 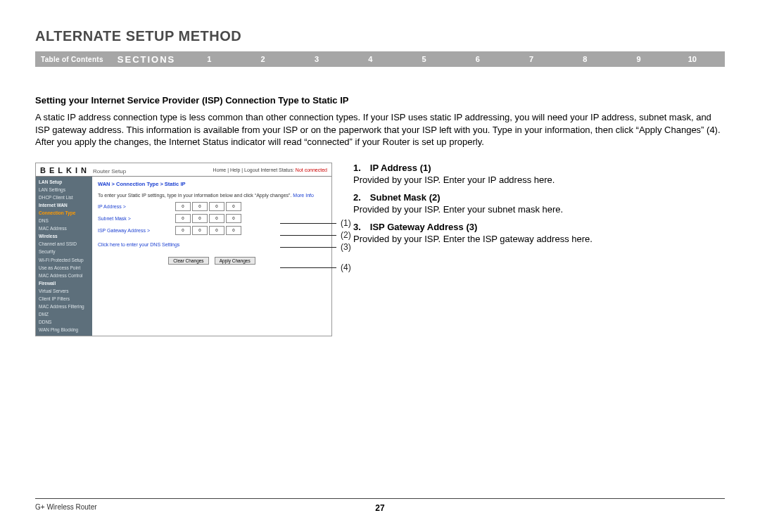 I want to click on nav-section-1: 1, so click(x=209, y=59).